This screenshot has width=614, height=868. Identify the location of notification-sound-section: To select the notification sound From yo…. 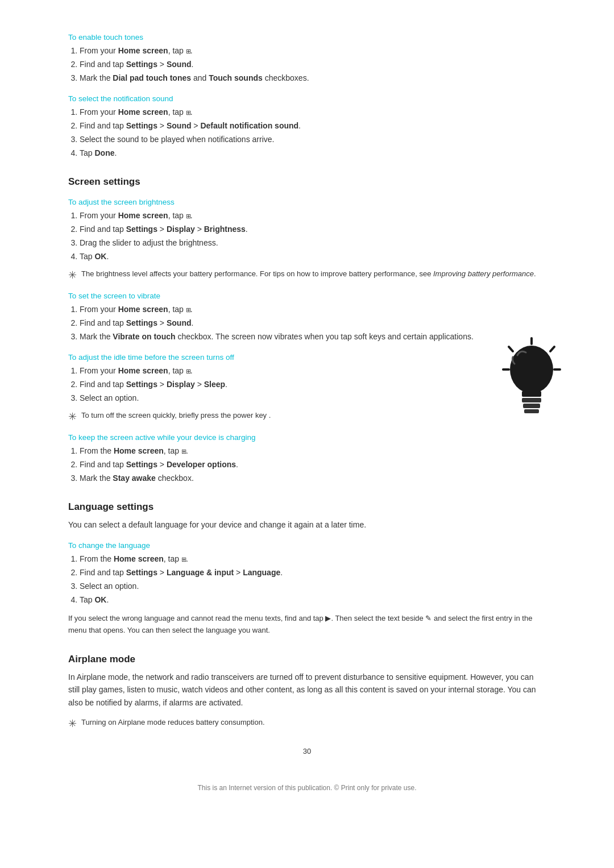
(307, 127).